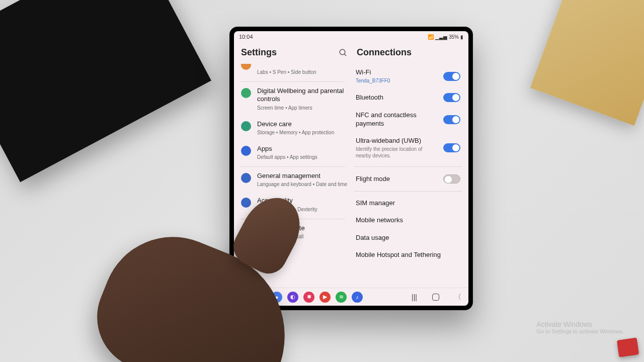 The height and width of the screenshot is (362, 644). What do you see at coordinates (408, 76) in the screenshot?
I see `connection-item: Wi-FiTenda_B73FF0` at bounding box center [408, 76].